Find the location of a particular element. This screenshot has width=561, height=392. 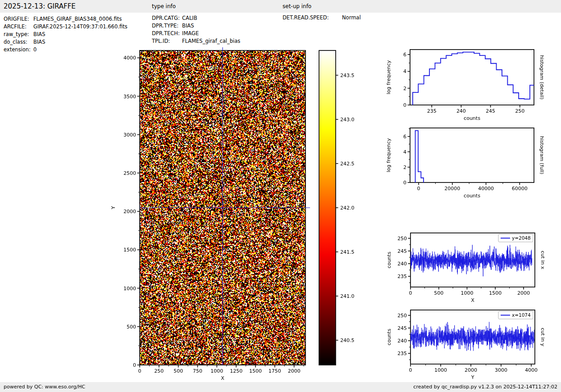

footer-powered-by: powered by QC: www.eso.org/HC is located at coordinates (44, 387).